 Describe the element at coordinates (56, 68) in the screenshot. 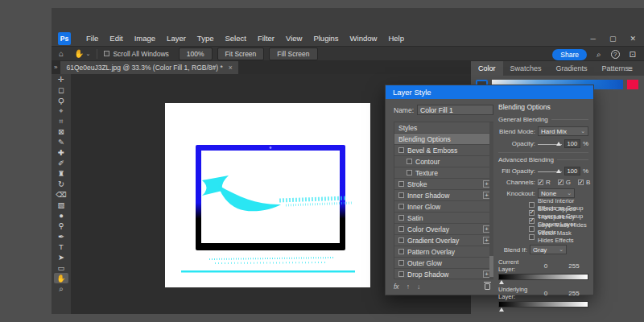

I see `toolbar-collapse-icon: »` at that location.